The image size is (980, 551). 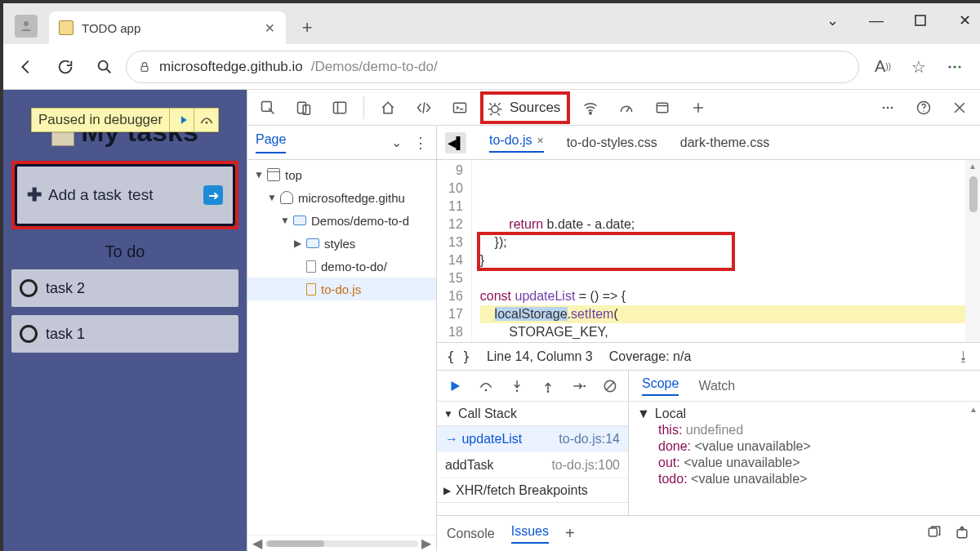 What do you see at coordinates (964, 357) in the screenshot?
I see `download-icon: ⭳` at bounding box center [964, 357].